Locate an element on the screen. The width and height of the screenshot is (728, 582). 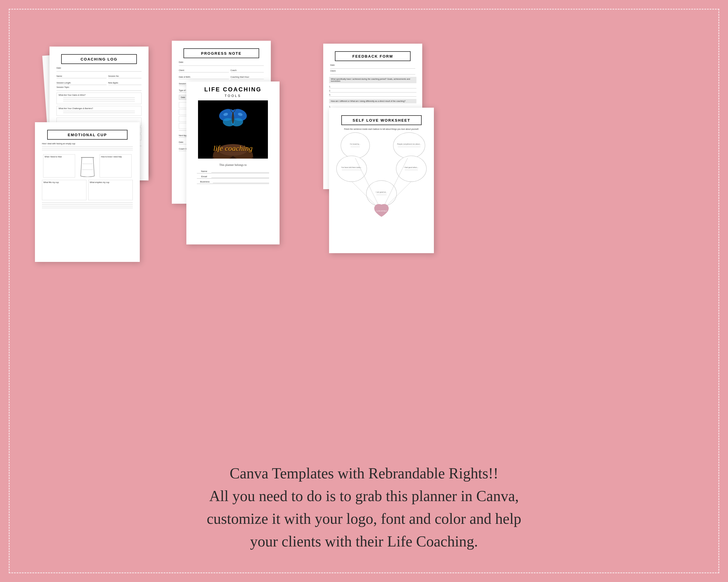
self-love-header: SELF LOVE WORKSHEET is located at coordinates (382, 120).